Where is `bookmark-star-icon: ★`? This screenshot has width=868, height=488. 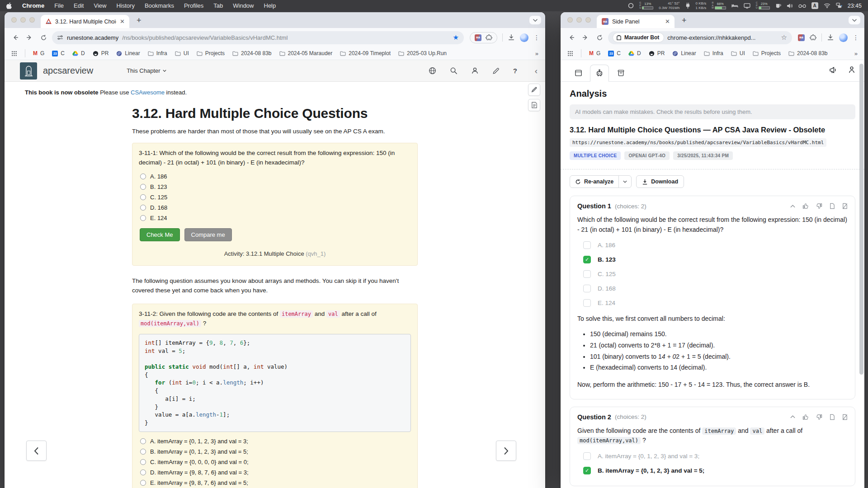
bookmark-star-icon: ★ is located at coordinates (456, 38).